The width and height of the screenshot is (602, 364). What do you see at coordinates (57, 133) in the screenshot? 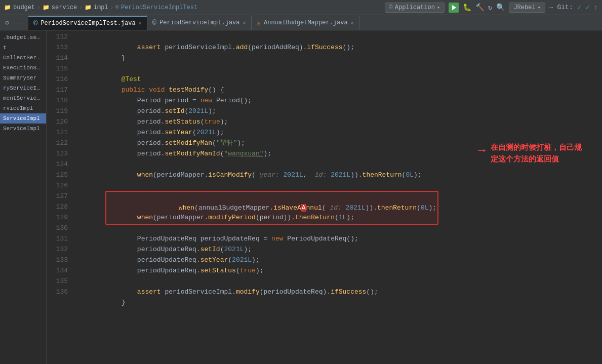
I see `line-num-121: 121` at bounding box center [57, 133].